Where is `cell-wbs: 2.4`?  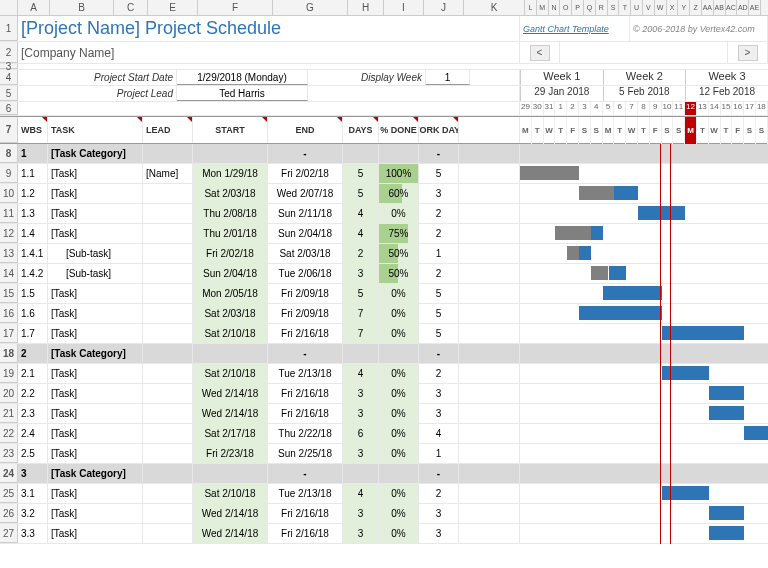
cell-wbs: 2.4 is located at coordinates (33, 434).